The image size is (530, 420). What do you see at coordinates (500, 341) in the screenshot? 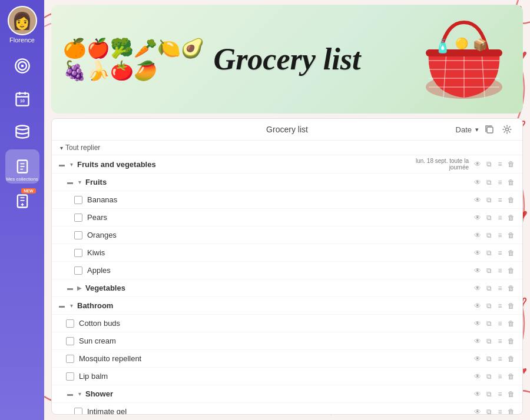
I see `layers-icon-sc: ≡` at bounding box center [500, 341].